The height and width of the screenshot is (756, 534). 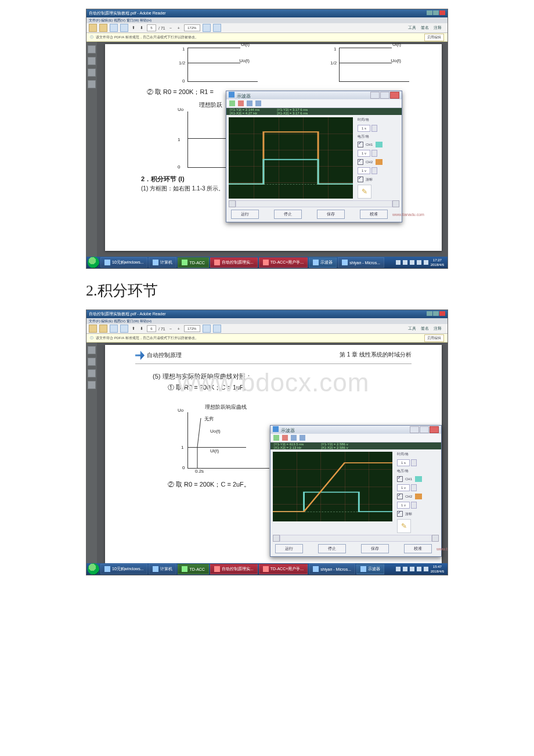 What do you see at coordinates (151, 28) in the screenshot?
I see `page-number-field: 5` at bounding box center [151, 28].